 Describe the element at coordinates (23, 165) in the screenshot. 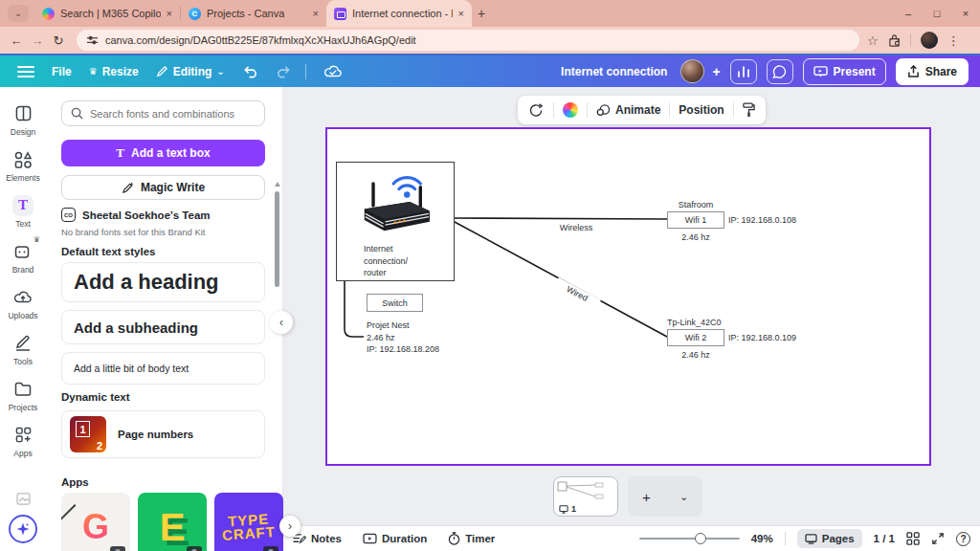

I see `sidebar-item-elements: Elements` at that location.